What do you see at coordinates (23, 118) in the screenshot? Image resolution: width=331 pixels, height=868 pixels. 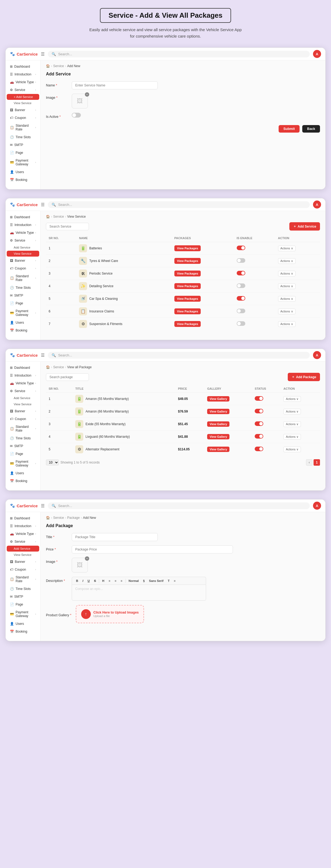 I see `sidebar-item-coupon: 🏷Coupon ›` at bounding box center [23, 118].